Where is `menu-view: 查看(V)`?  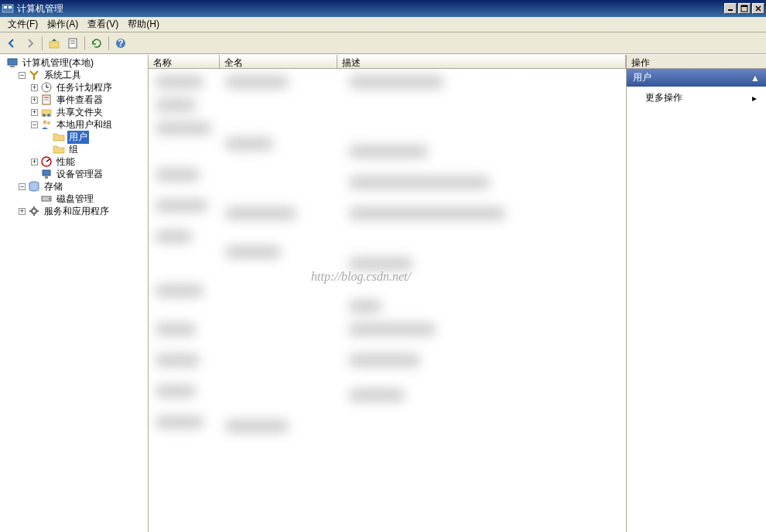
menu-view: 查看(V) is located at coordinates (103, 25).